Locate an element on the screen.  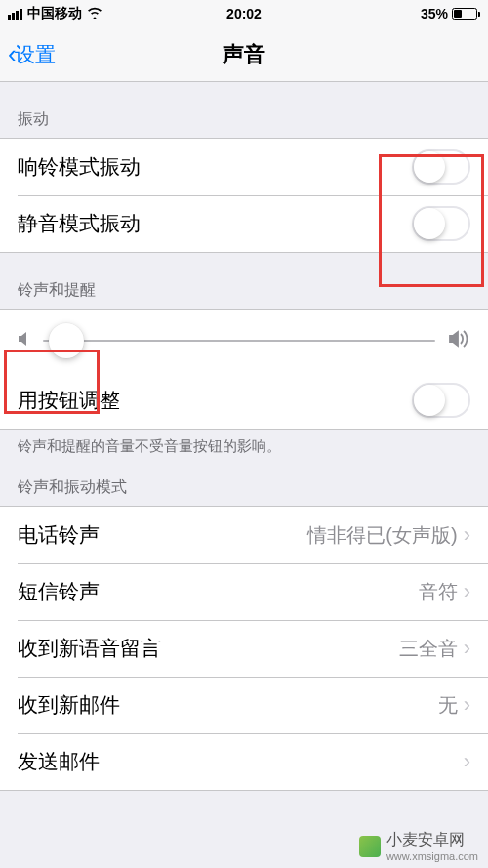
ring-vibrate-toggle is located at coordinates (441, 167).